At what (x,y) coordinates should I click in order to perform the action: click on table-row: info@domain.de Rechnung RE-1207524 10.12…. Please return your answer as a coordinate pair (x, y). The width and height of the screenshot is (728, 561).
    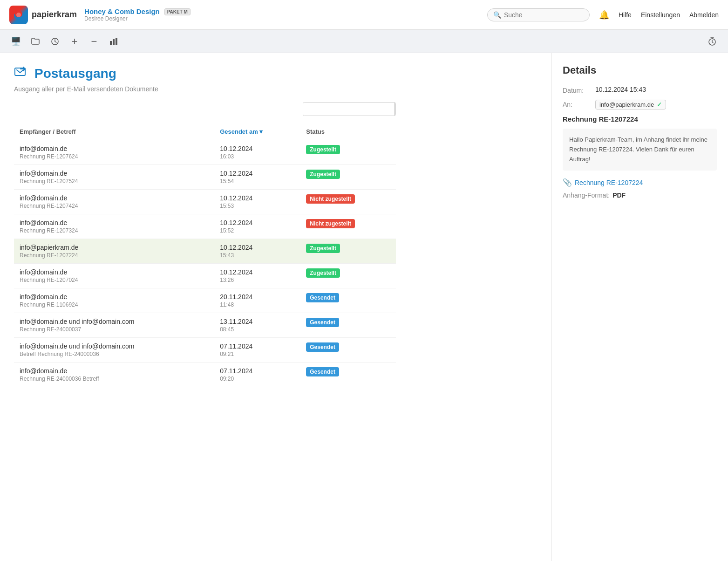
    Looking at the image, I should click on (205, 177).